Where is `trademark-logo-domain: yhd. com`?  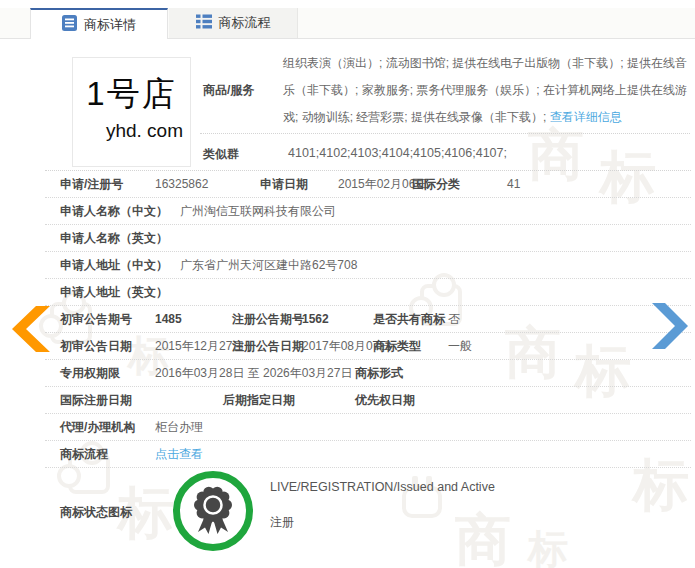 trademark-logo-domain: yhd. com is located at coordinates (132, 131).